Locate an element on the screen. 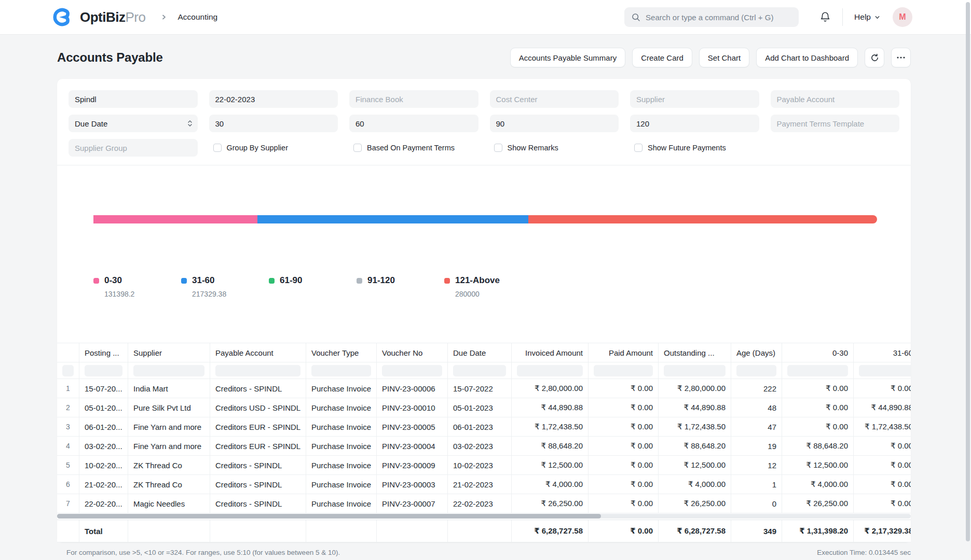 The width and height of the screenshot is (971, 560). ageing-range-2-filter is located at coordinates (414, 123).